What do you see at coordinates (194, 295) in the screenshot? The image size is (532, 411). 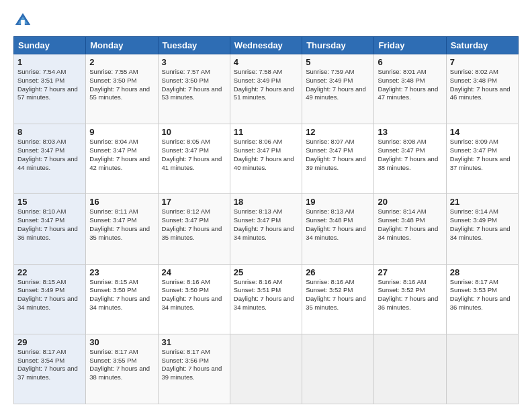 I see `day-info: Sunrise: 8:16 AMSunset: 3:50 PMDaylight:…` at bounding box center [194, 295].